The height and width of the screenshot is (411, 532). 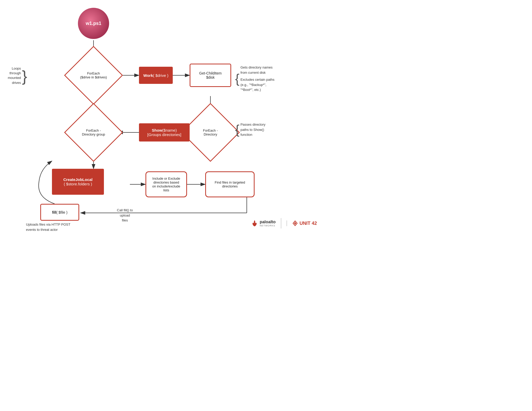 I want to click on unit42-label: UNIT 42, so click(x=308, y=223).